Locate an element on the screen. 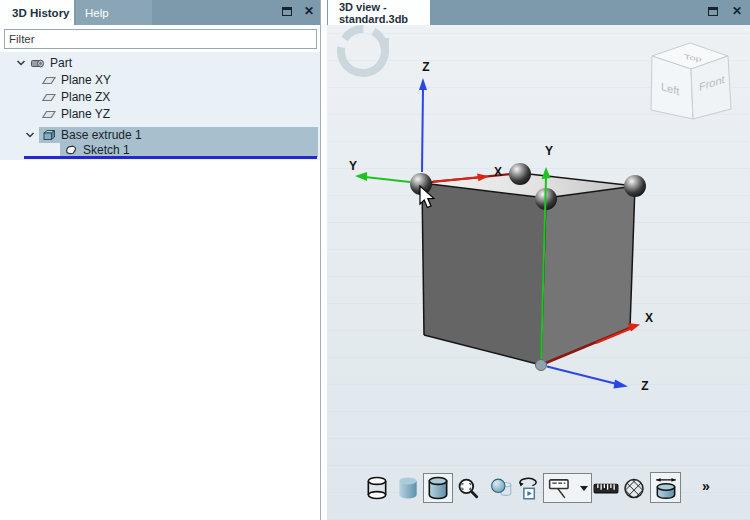 The width and height of the screenshot is (750, 520). toolbar-button-zoom-magnifier is located at coordinates (468, 488).